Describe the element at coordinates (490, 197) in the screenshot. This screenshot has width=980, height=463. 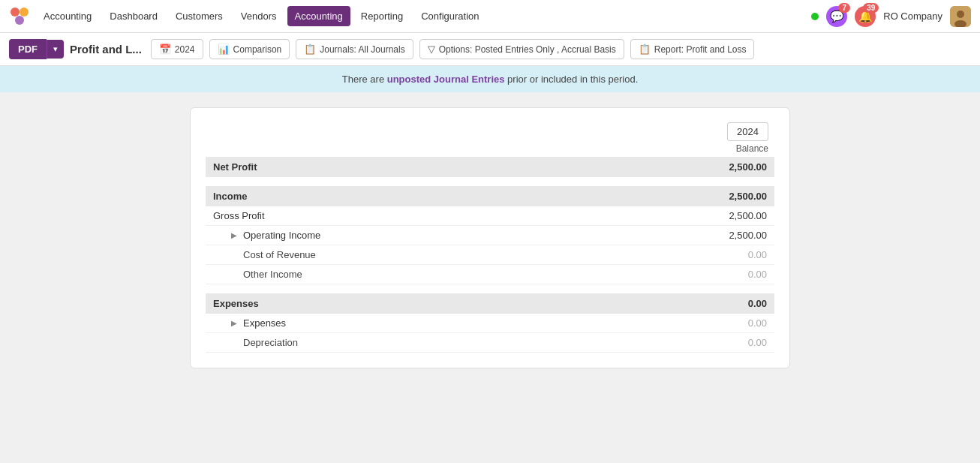
I see `income-section-row: Income 2,500.00` at that location.